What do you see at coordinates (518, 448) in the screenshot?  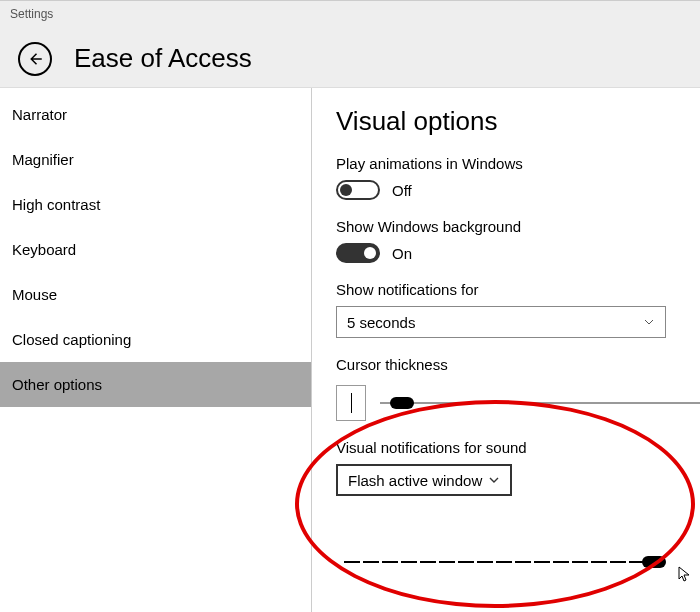 I see `visual-notifications-label: Visual notifications for sound` at bounding box center [518, 448].